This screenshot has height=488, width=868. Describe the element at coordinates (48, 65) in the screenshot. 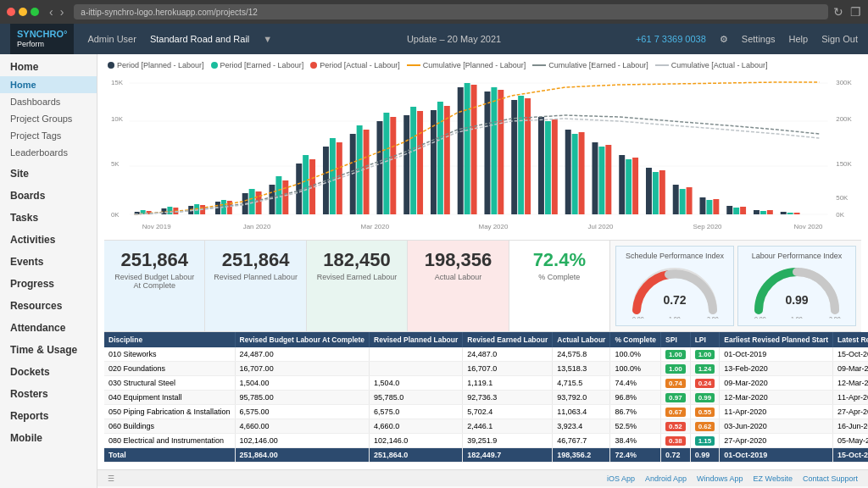

I see `sidebar-section-home-label: Home` at that location.